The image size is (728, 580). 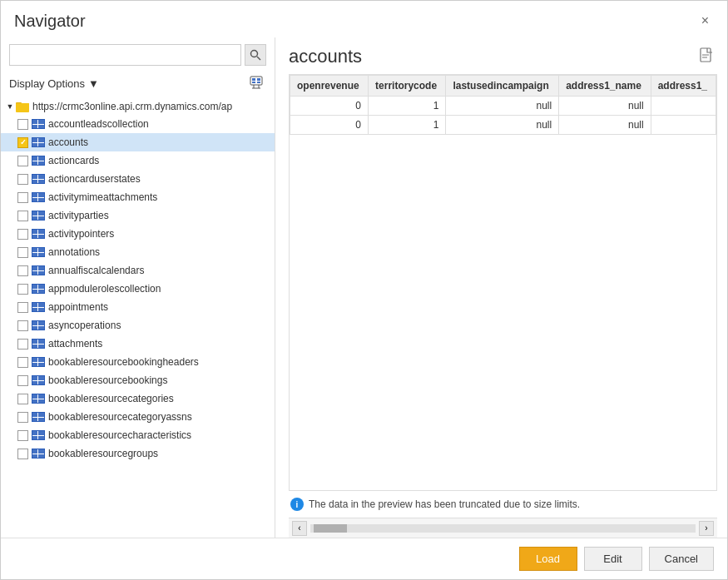 I want to click on refresh-button, so click(x=256, y=83).